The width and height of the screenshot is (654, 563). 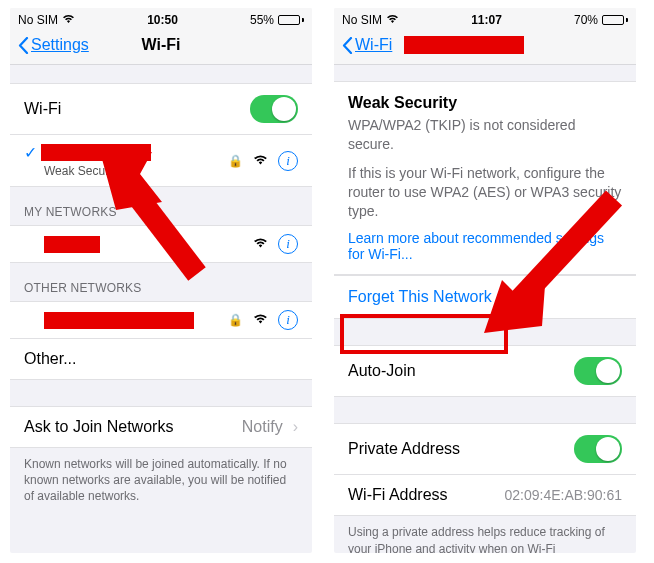 I want to click on chevron-right-icon: ›, so click(x=296, y=427).